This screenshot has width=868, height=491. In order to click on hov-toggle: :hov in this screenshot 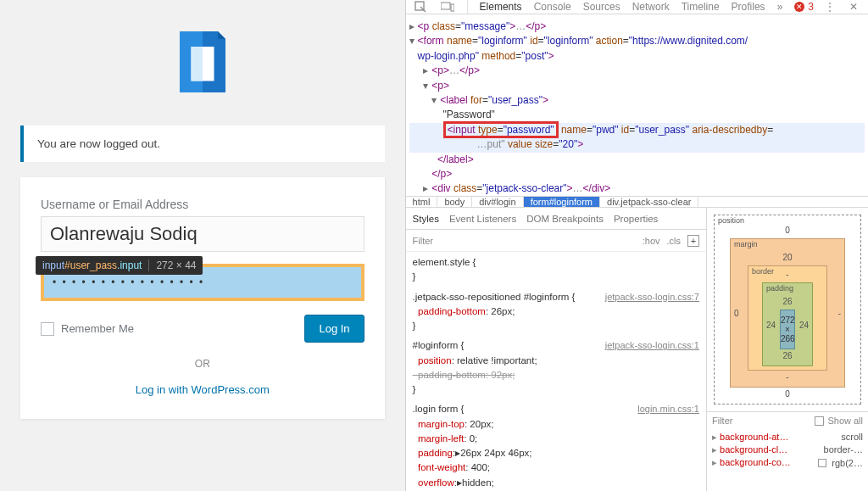, I will do `click(651, 241)`.